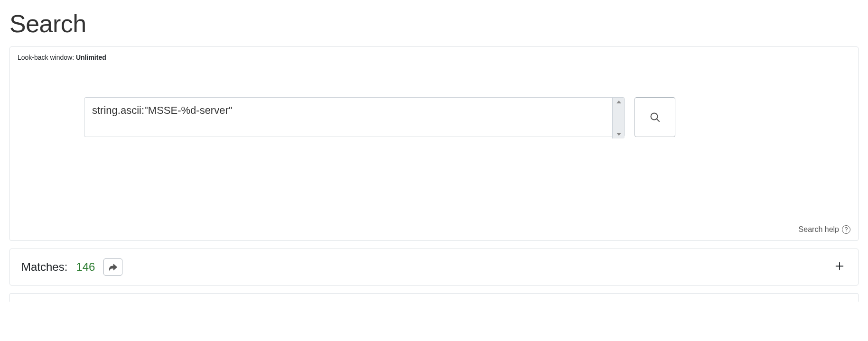 The width and height of the screenshot is (868, 341). I want to click on search-input-wrap, so click(355, 118).